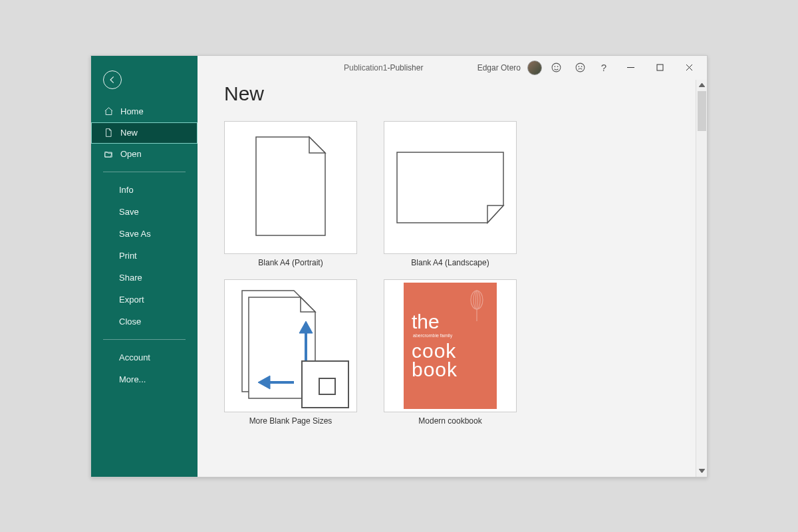 This screenshot has height=532, width=798. I want to click on home-icon, so click(108, 112).